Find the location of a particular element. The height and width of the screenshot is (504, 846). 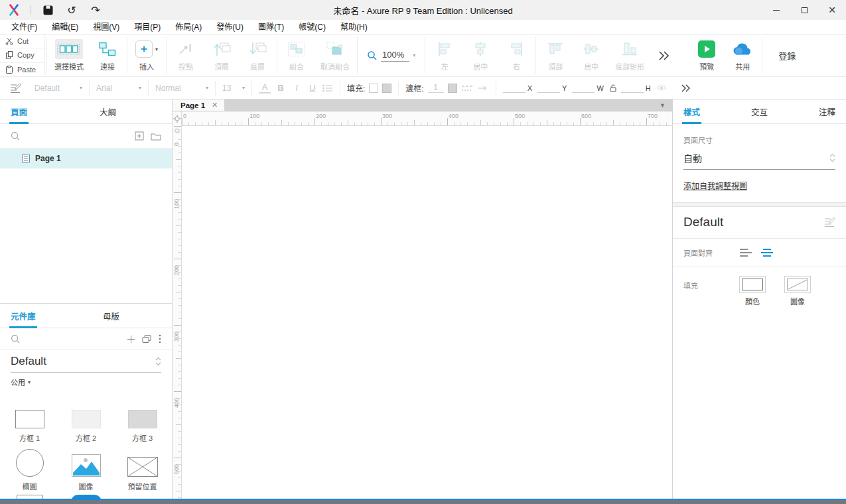

section-collapse-caret-icon: ▾ is located at coordinates (29, 382).